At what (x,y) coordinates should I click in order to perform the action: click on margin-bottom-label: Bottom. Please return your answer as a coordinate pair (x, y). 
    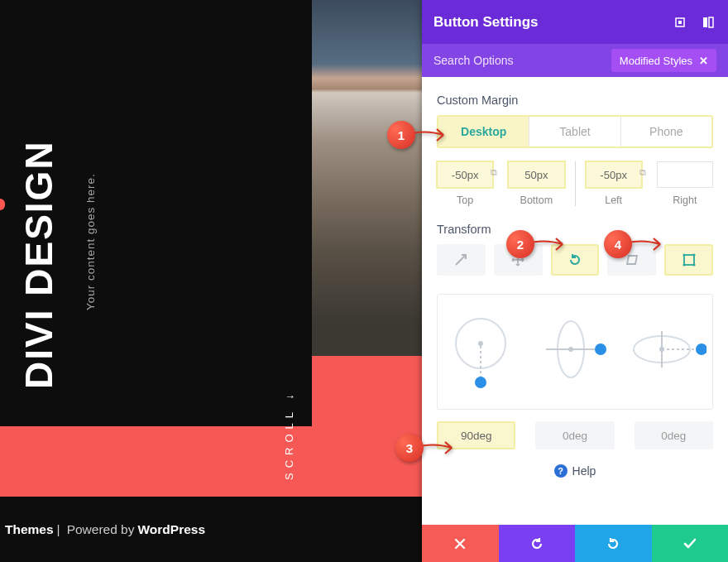
    Looking at the image, I should click on (536, 200).